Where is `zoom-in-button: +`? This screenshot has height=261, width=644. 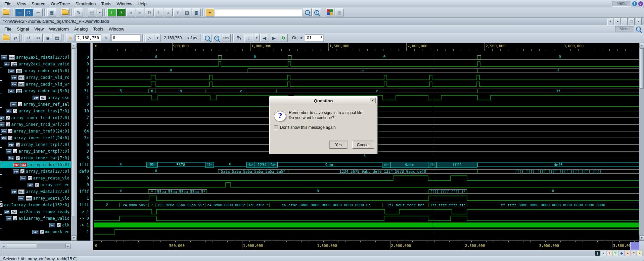 zoom-in-button: + is located at coordinates (217, 38).